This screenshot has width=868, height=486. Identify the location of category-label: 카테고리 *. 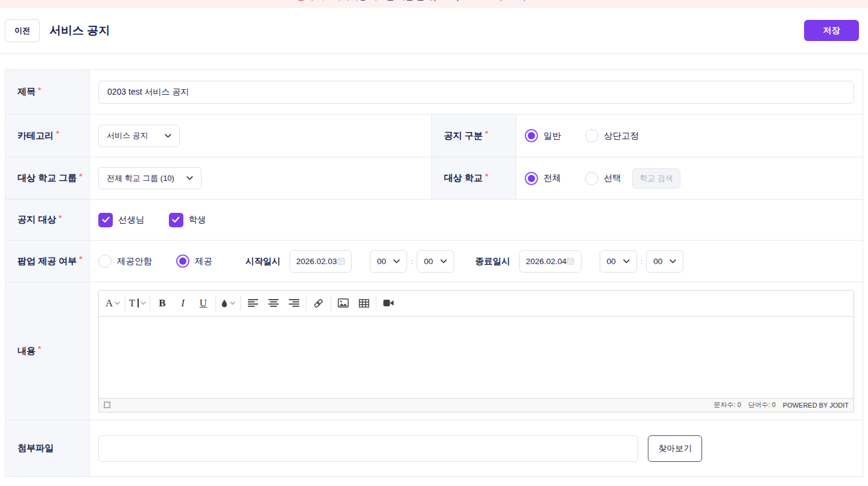
(48, 136).